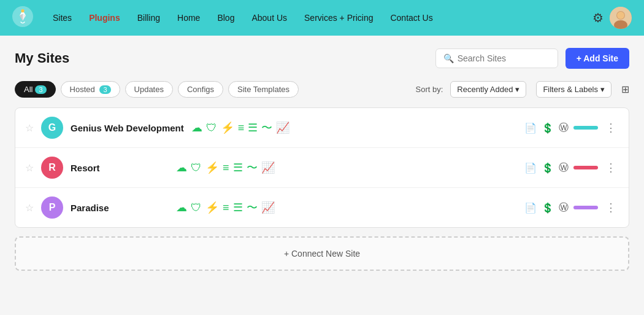  Describe the element at coordinates (148, 18) in the screenshot. I see `nav-billing: Billing` at that location.